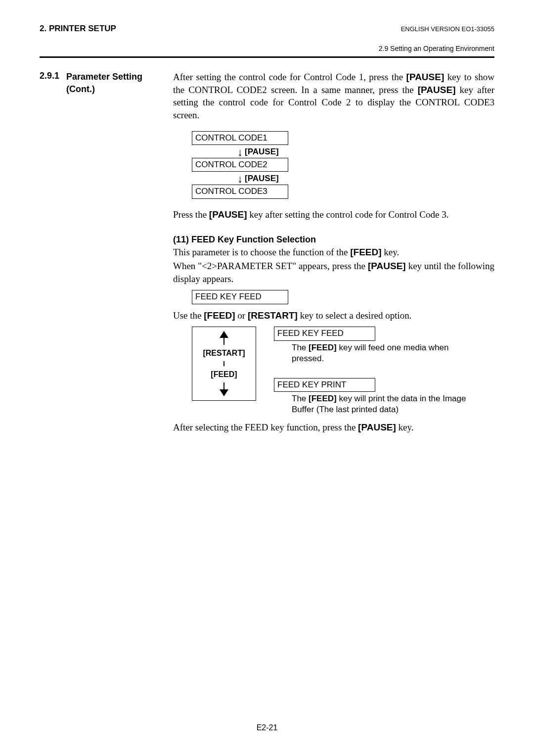 The height and width of the screenshot is (756, 534). What do you see at coordinates (224, 364) in the screenshot?
I see `nav-keys-frame: [RESTART] [FEED]` at bounding box center [224, 364].